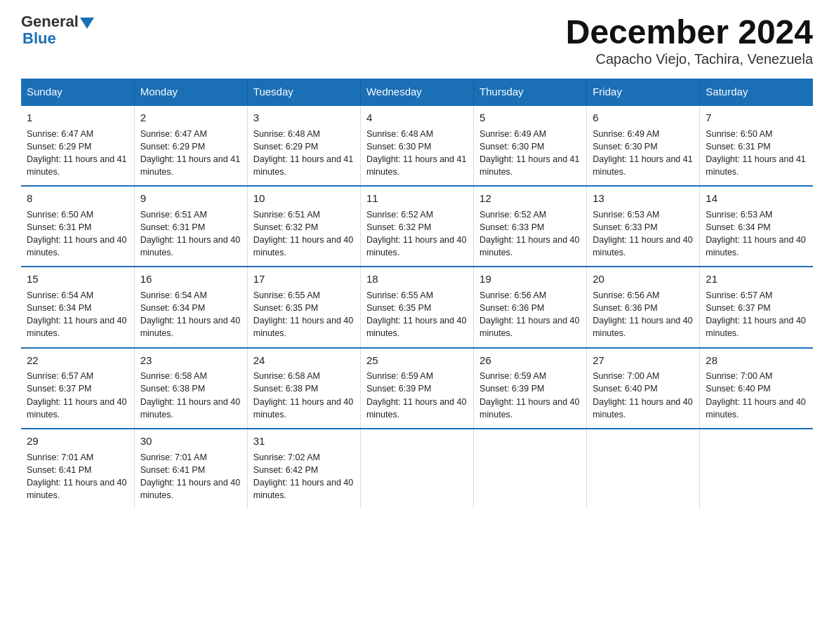  Describe the element at coordinates (757, 118) in the screenshot. I see `day-number: 7` at that location.